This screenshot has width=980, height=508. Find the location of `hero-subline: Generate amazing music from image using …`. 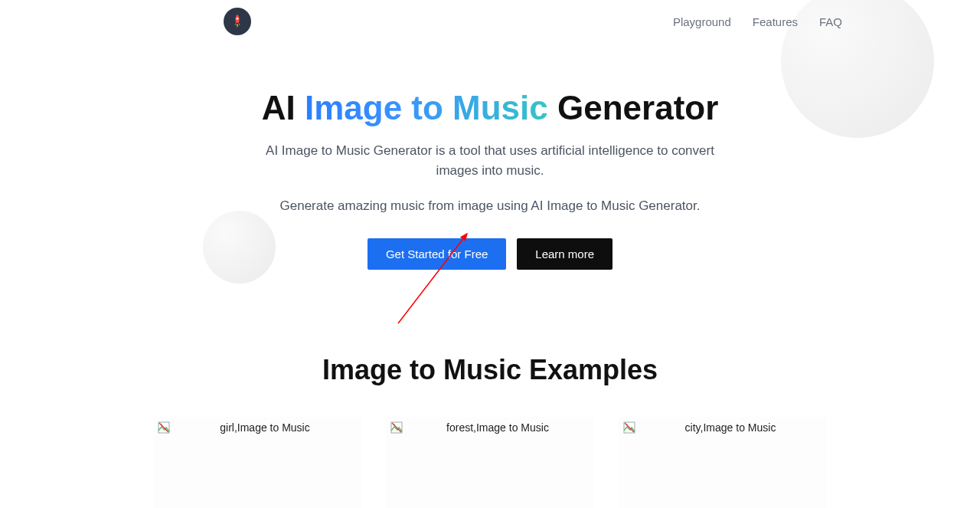

hero-subline: Generate amazing music from image using … is located at coordinates (490, 206).